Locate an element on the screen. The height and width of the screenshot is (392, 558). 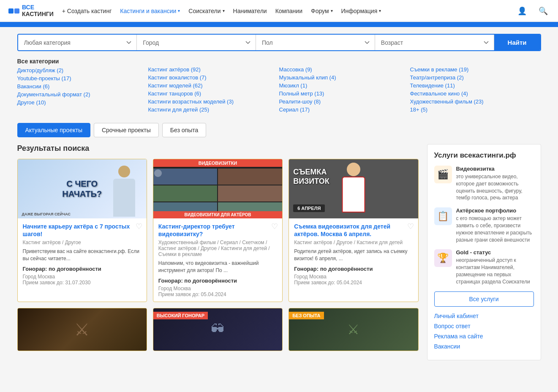
cat-link: Кастинг танцоров (6) is located at coordinates (212, 94).